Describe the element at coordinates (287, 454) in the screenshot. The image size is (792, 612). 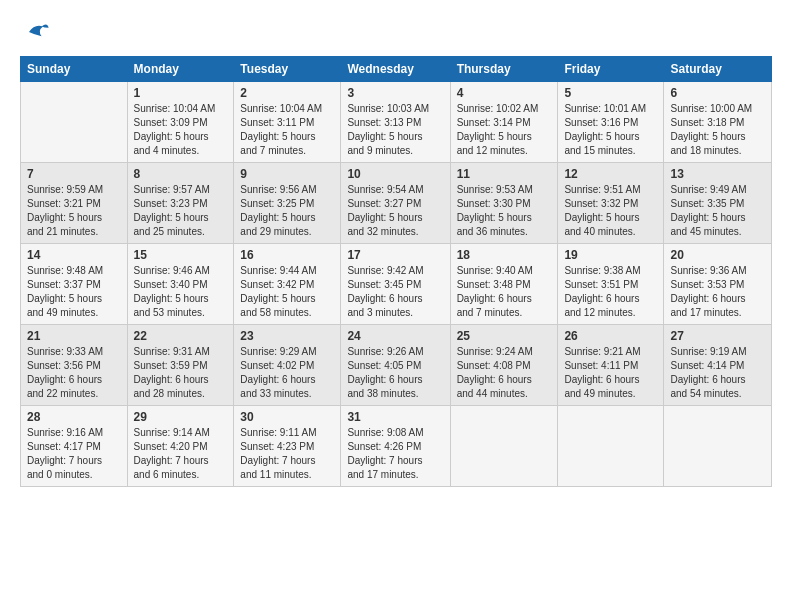
I see `day-info: Sunrise: 9:11 AMSunset: 4:23 PMDaylight:…` at that location.